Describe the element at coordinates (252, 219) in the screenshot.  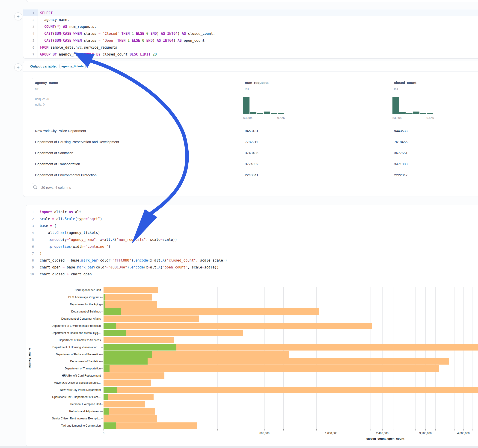
I see `code-line: 2scale = alt.Scale(type="sqrt")` at that location.